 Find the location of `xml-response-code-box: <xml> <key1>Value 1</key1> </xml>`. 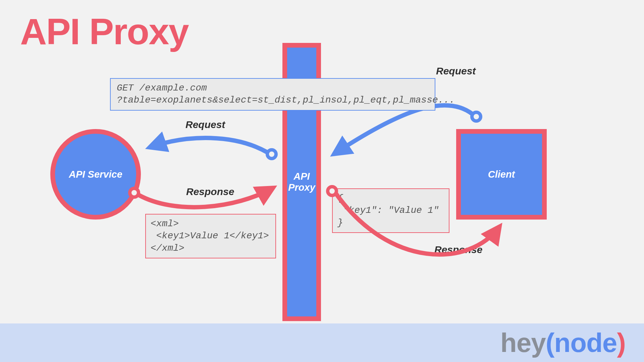

xml-response-code-box: <xml> <key1>Value 1</key1> </xml> is located at coordinates (211, 236).